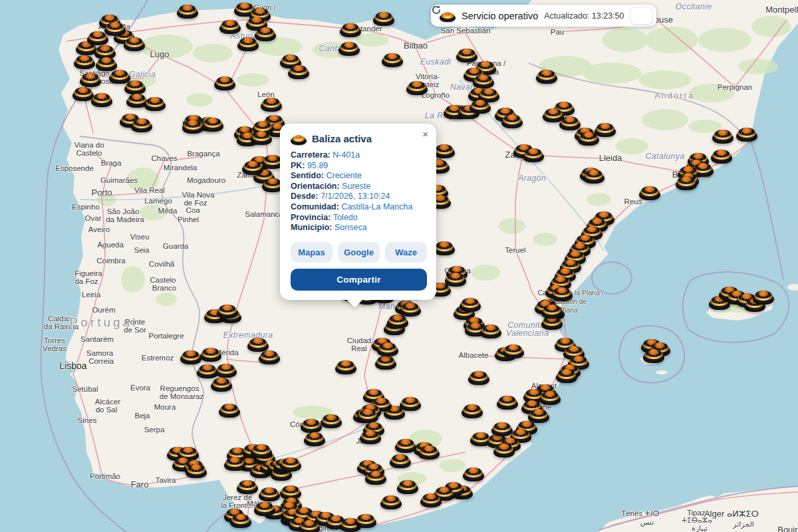 The width and height of the screenshot is (798, 532). I want to click on close-icon: ×, so click(426, 134).